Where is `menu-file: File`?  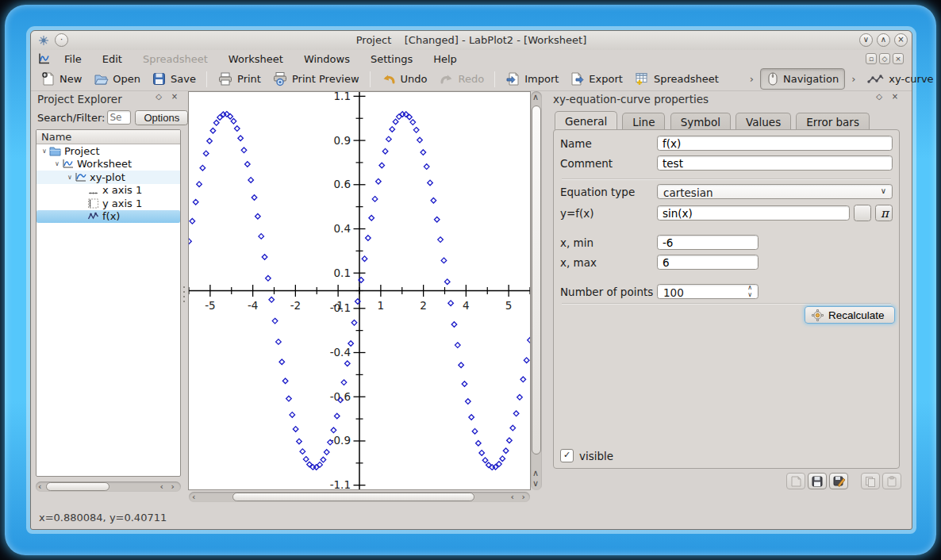
menu-file: File is located at coordinates (73, 59).